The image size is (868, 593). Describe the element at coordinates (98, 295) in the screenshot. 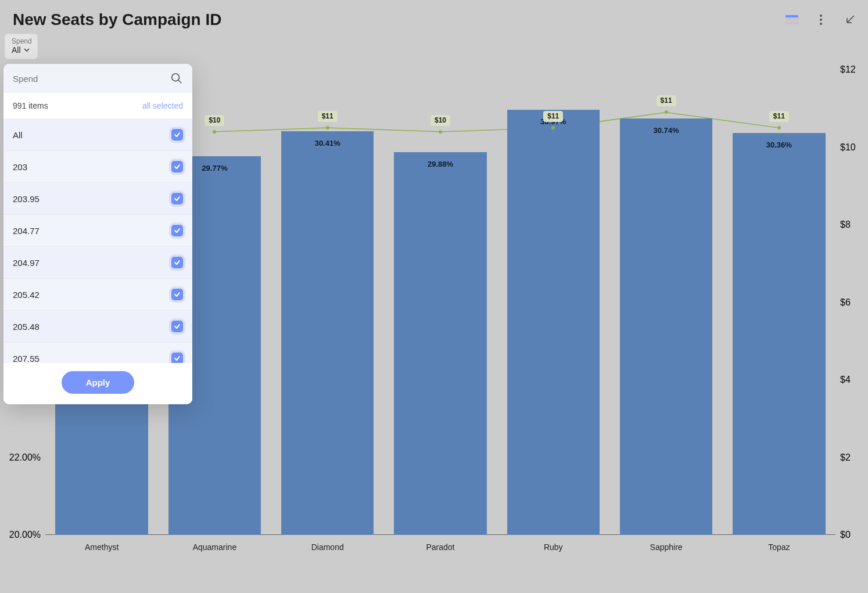

I see `dropdown-option: 205.42` at that location.